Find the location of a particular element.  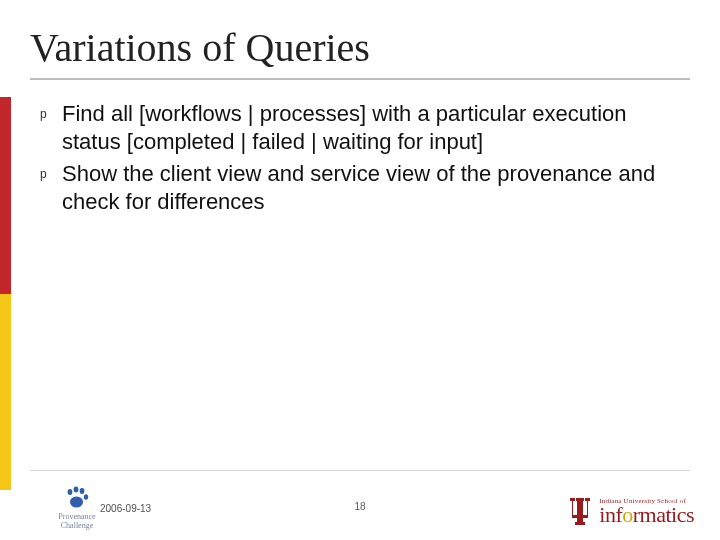

footer-date: 2006-09-13 is located at coordinates (126, 508).